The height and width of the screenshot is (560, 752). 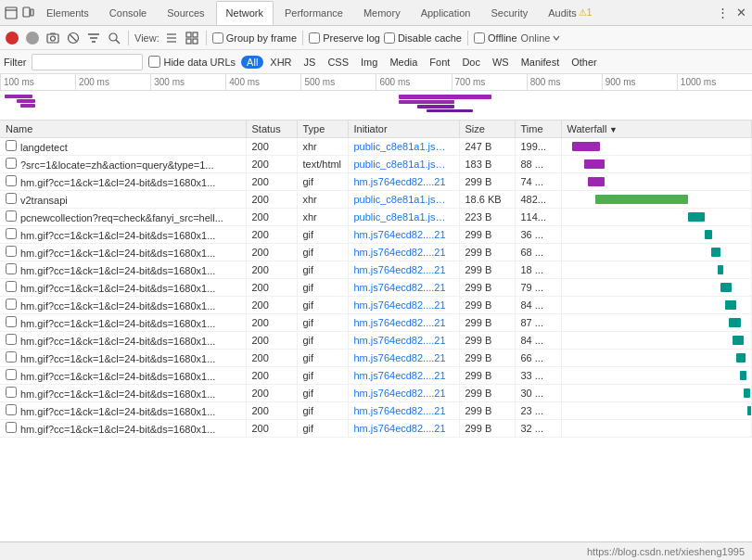 What do you see at coordinates (218, 38) in the screenshot?
I see `group-by-frame-checkbox` at bounding box center [218, 38].